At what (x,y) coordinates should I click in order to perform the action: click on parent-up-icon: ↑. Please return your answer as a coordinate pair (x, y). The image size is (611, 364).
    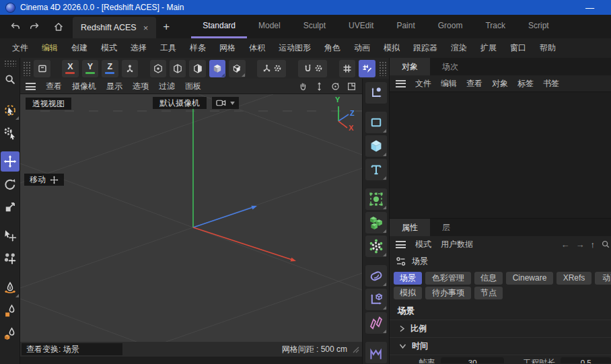
    Looking at the image, I should click on (594, 245).